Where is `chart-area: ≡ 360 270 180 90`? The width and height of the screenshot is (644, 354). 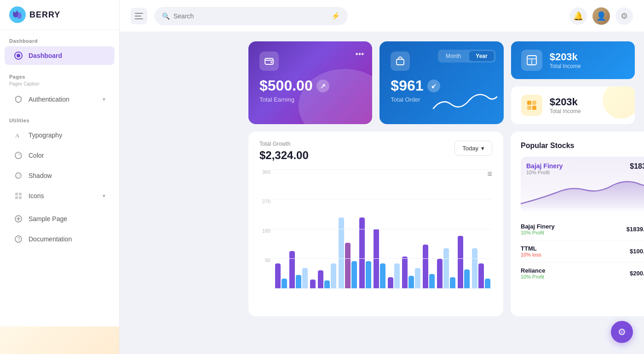
chart-area: ≡ 360 270 180 90 is located at coordinates (376, 238).